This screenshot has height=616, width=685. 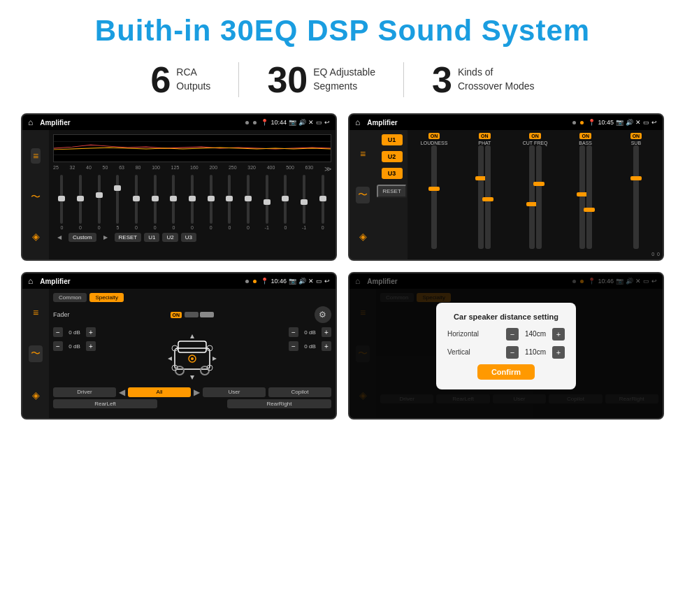 I want to click on eq-slider-12: 0, so click(x=285, y=203).